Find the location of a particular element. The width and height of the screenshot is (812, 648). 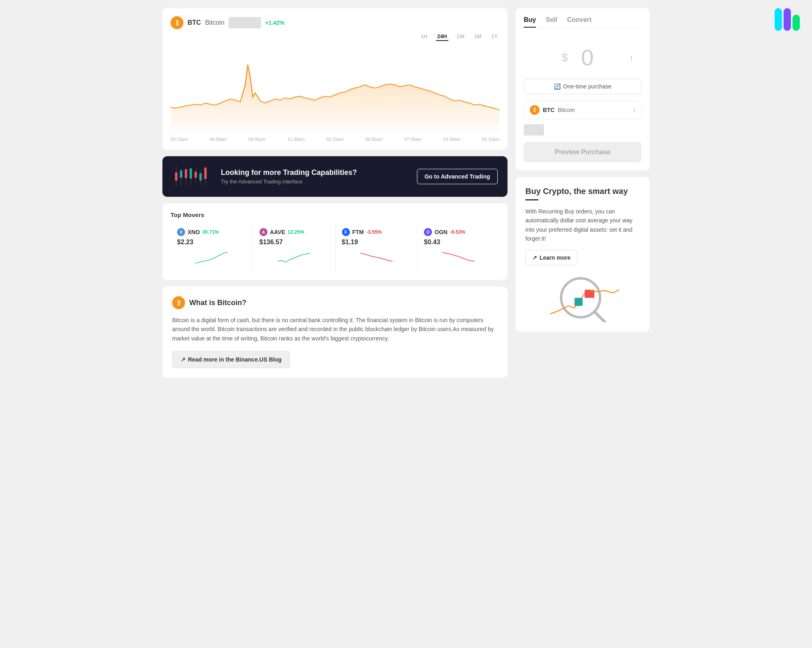

time-label-2: 06:00pm is located at coordinates (218, 139).